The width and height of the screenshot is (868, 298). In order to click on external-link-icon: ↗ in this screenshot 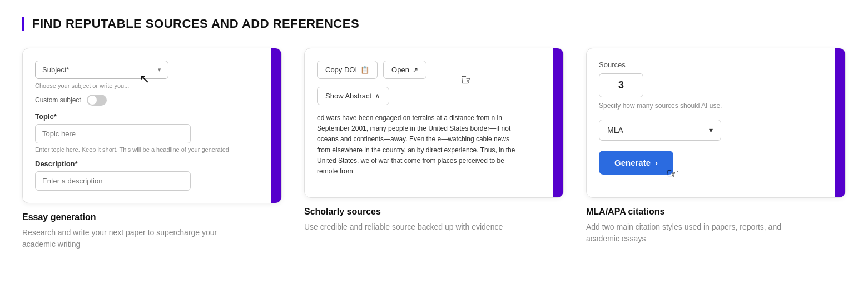, I will do `click(415, 70)`.